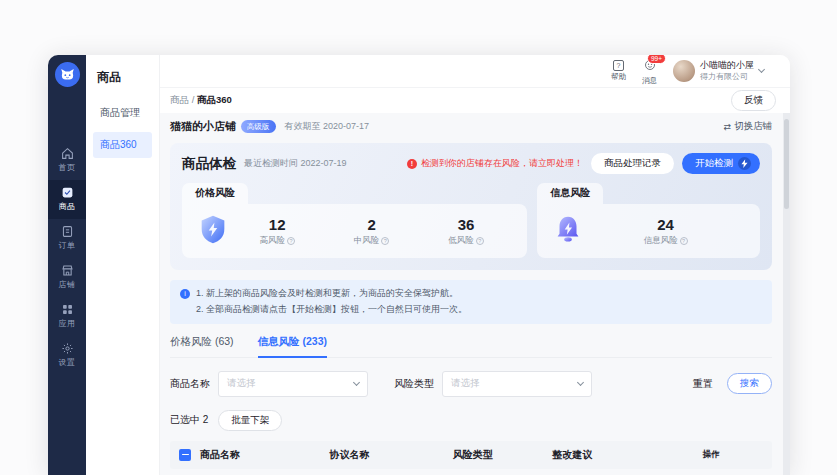 Image resolution: width=837 pixels, height=475 pixels. I want to click on company-name: 得力有限公司, so click(727, 77).